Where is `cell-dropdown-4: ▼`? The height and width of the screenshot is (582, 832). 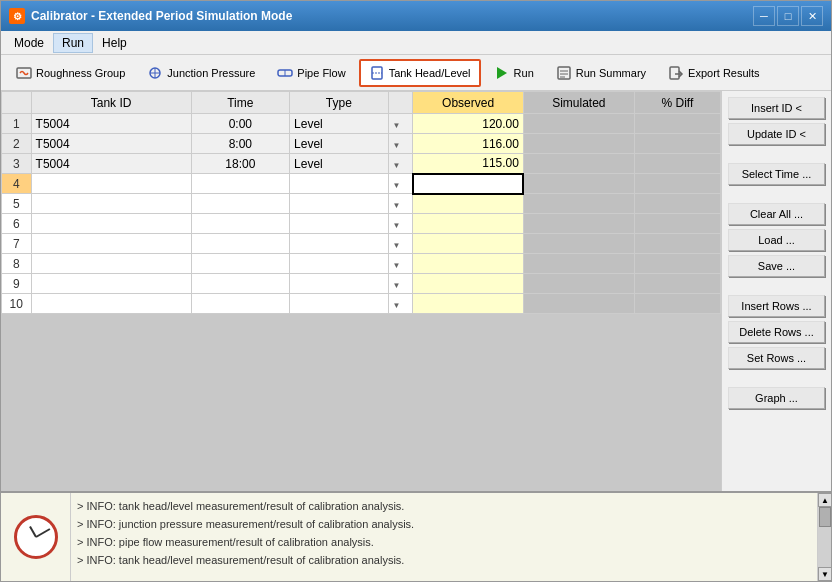 cell-dropdown-4: ▼ is located at coordinates (400, 184).